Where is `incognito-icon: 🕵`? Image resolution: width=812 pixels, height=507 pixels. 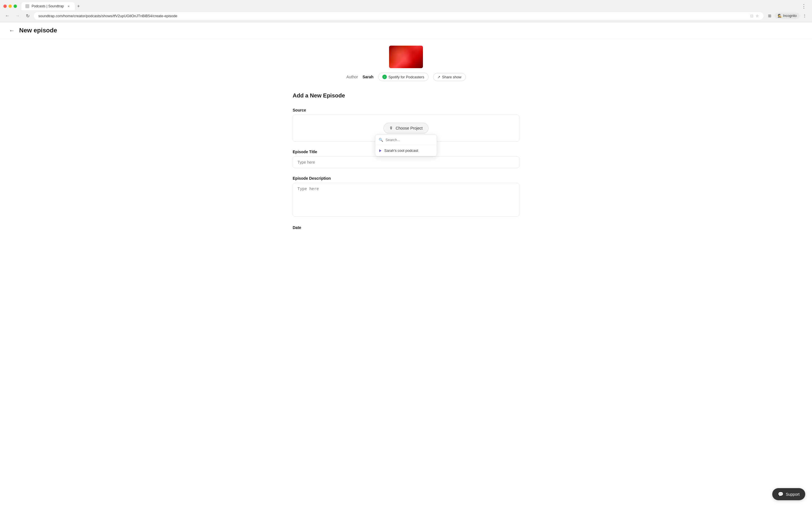 incognito-icon: 🕵 is located at coordinates (780, 16).